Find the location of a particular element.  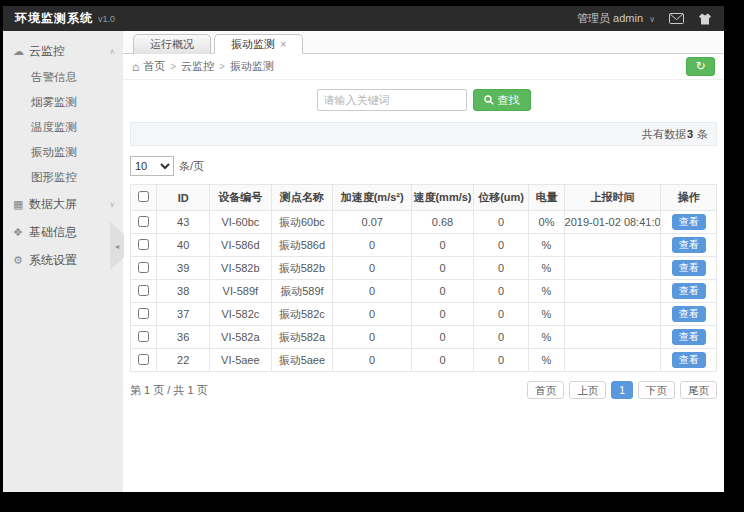

sidebar-group-系统设置: ⚙系统设置∨ is located at coordinates (63, 260).